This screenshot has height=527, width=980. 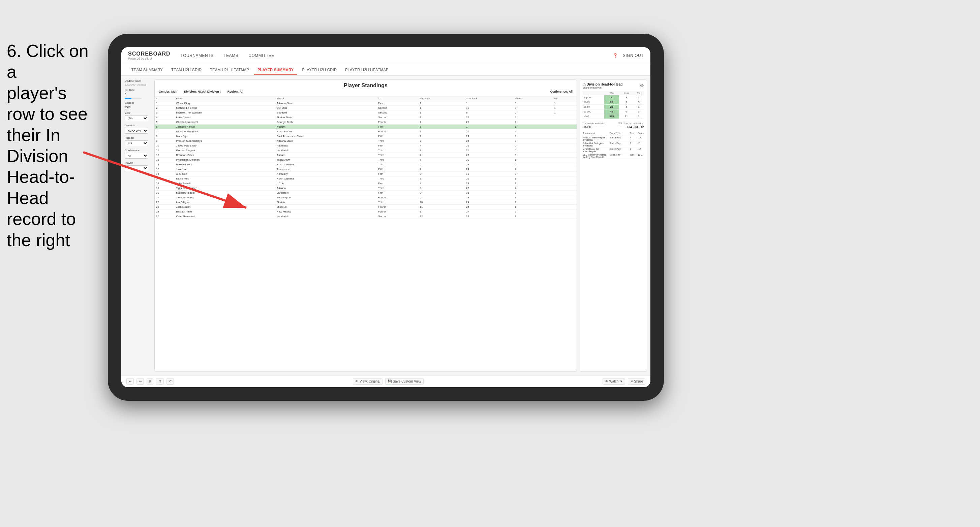 What do you see at coordinates (636, 381) in the screenshot?
I see `share-button: ↗ Share` at bounding box center [636, 381].